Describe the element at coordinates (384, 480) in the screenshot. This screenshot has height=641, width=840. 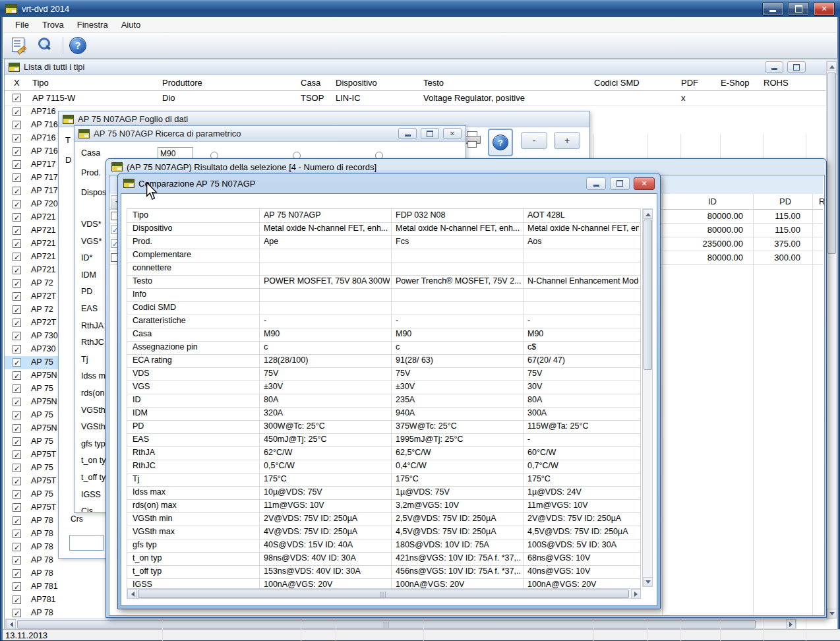
I see `table-row: Tj175°C175°C175°C` at that location.